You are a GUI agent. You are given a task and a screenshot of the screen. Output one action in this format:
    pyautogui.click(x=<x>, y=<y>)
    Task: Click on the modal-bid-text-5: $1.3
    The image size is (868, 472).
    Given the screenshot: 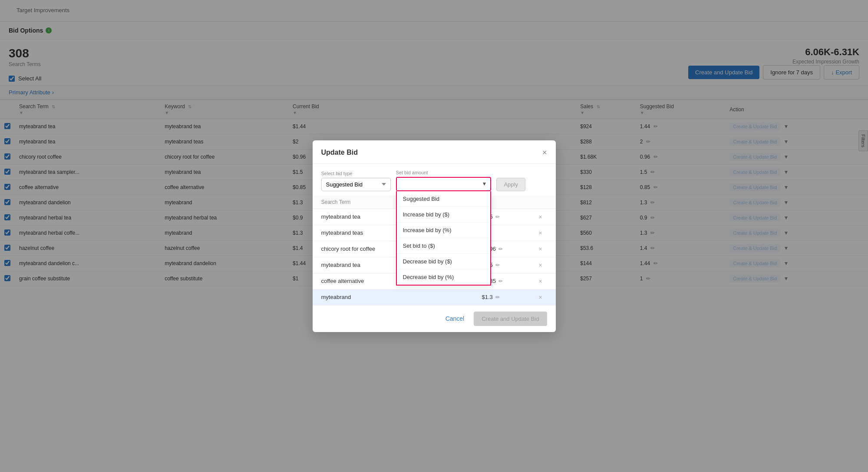 What is the action you would take?
    pyautogui.click(x=487, y=297)
    